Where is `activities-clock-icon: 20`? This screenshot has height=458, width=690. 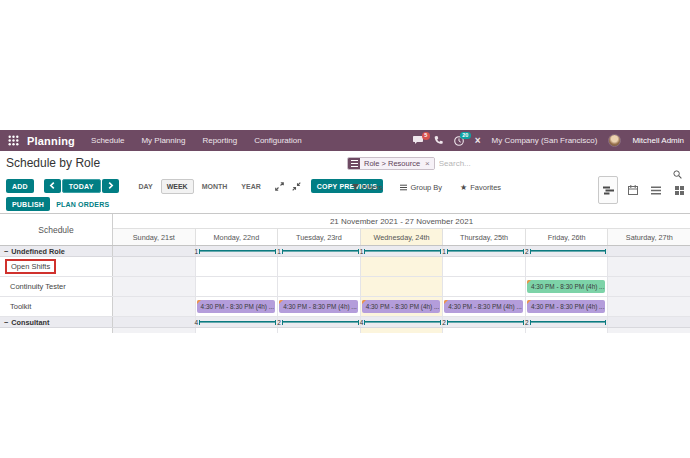
activities-clock-icon: 20 is located at coordinates (459, 141).